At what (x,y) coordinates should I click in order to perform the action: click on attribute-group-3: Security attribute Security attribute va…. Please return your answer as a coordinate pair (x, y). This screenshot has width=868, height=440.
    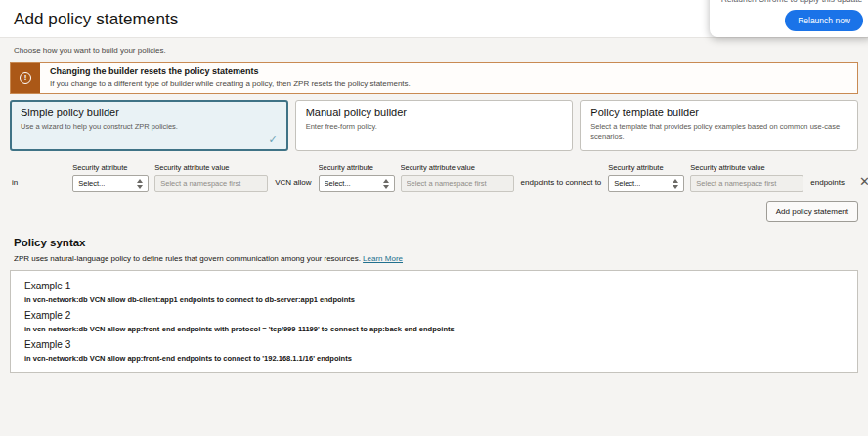
    Looking at the image, I should click on (706, 178).